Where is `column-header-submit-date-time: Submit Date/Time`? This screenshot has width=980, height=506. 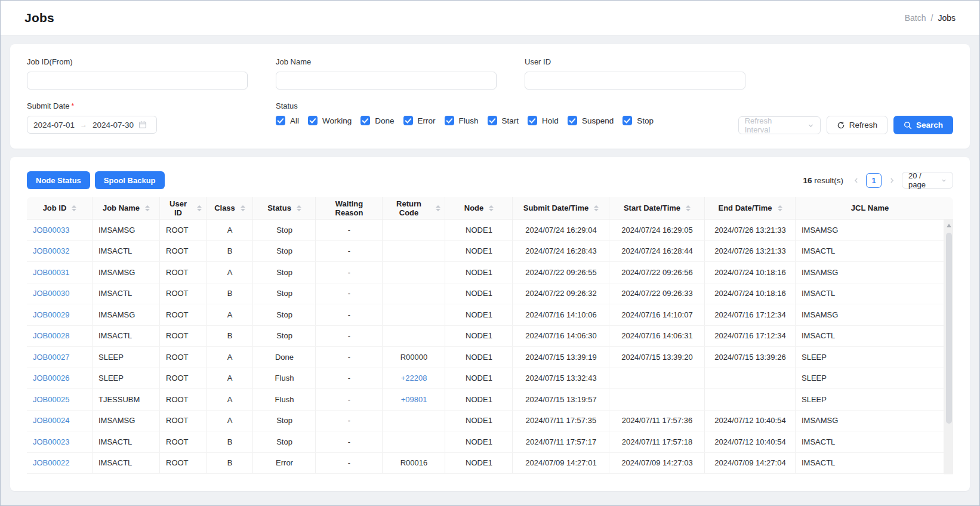 column-header-submit-date-time: Submit Date/Time is located at coordinates (561, 208).